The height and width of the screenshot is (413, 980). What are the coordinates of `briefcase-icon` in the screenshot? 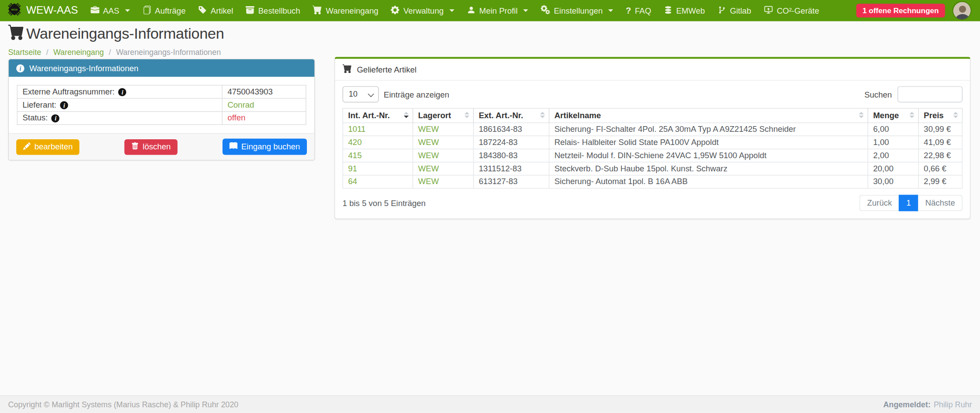 It's located at (95, 11).